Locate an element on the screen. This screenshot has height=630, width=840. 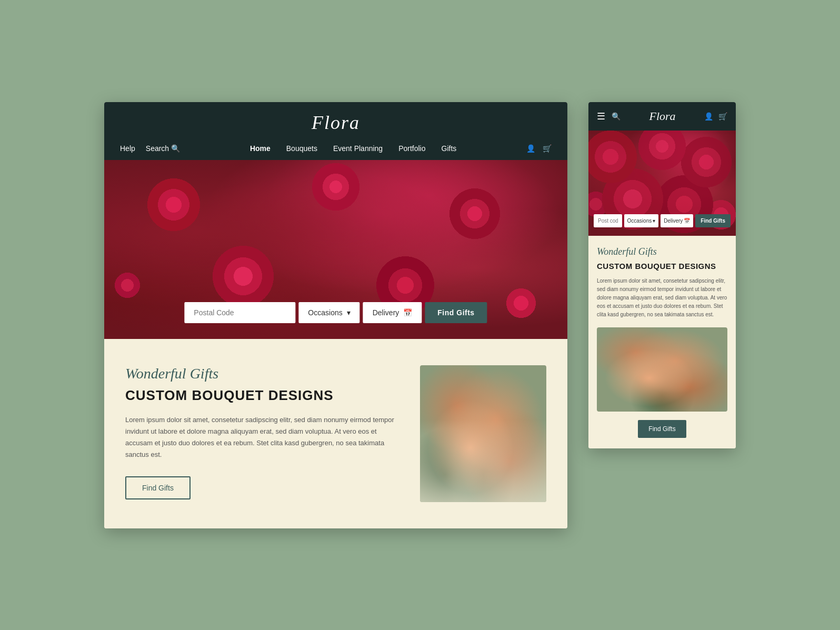
mobile-user-icon: 👤 is located at coordinates (708, 116).